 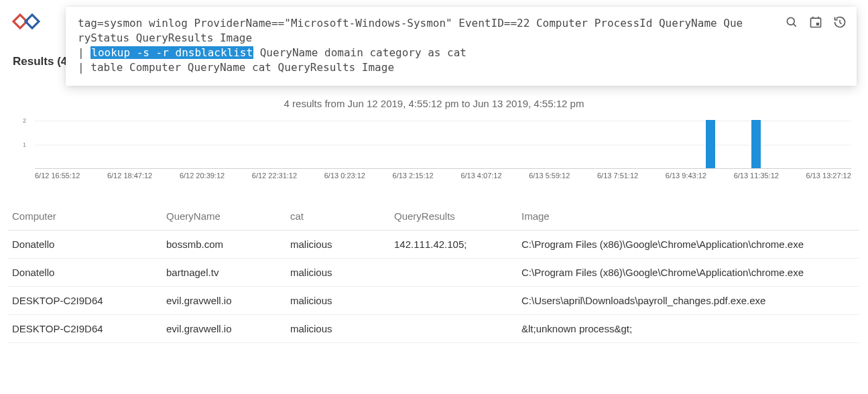 I want to click on table-cell: 142.111.42.105;, so click(x=458, y=244).